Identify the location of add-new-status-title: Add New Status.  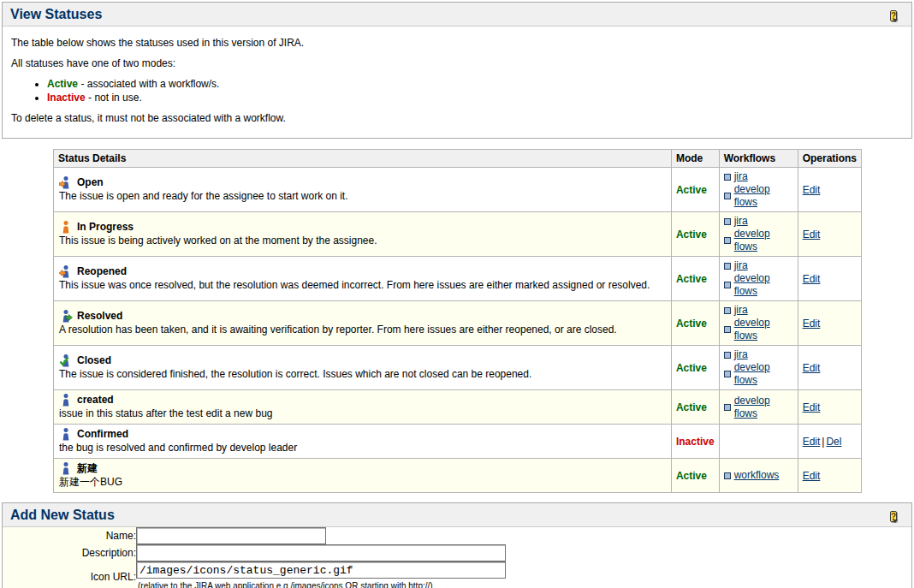
(62, 515).